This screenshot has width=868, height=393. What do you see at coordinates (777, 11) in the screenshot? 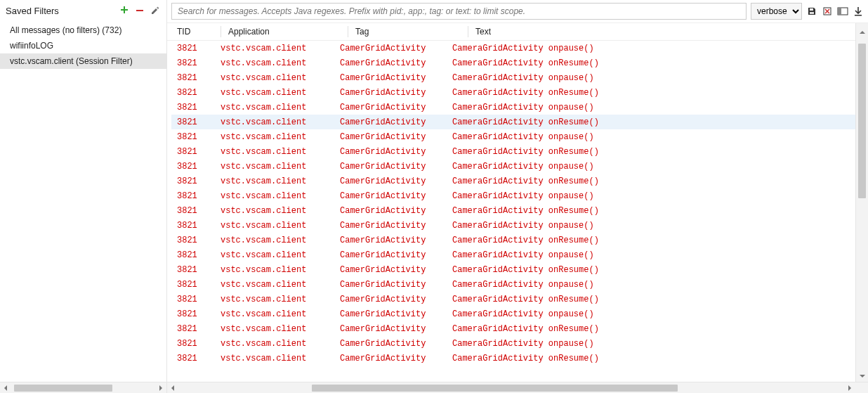
I see `log-level-select: verbosedebuginfowarnerrorassert` at bounding box center [777, 11].